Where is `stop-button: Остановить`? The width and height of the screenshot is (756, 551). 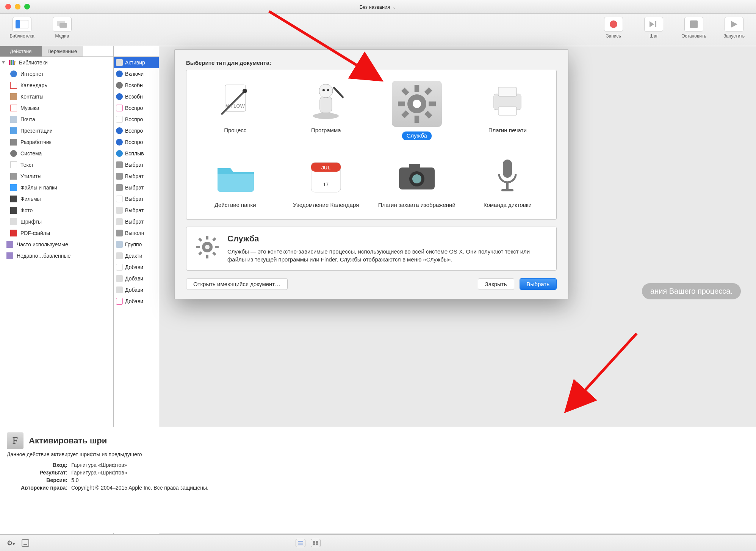 stop-button: Остановить is located at coordinates (694, 28).